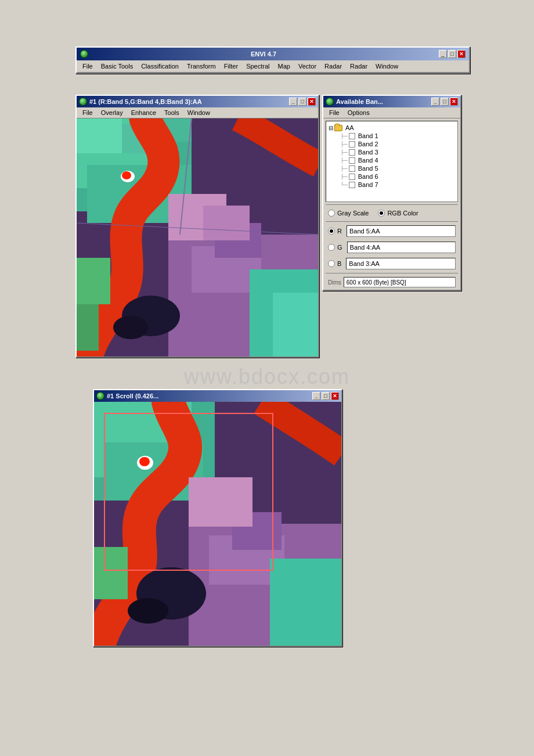 Image resolution: width=534 pixels, height=756 pixels. What do you see at coordinates (201, 66) in the screenshot?
I see `menu-transform: Transform` at bounding box center [201, 66].